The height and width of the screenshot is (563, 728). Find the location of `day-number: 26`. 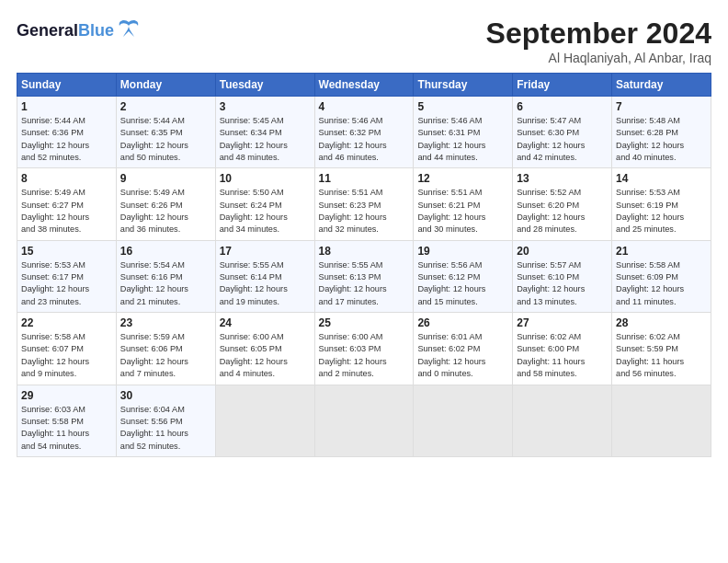

day-number: 26 is located at coordinates (463, 323).